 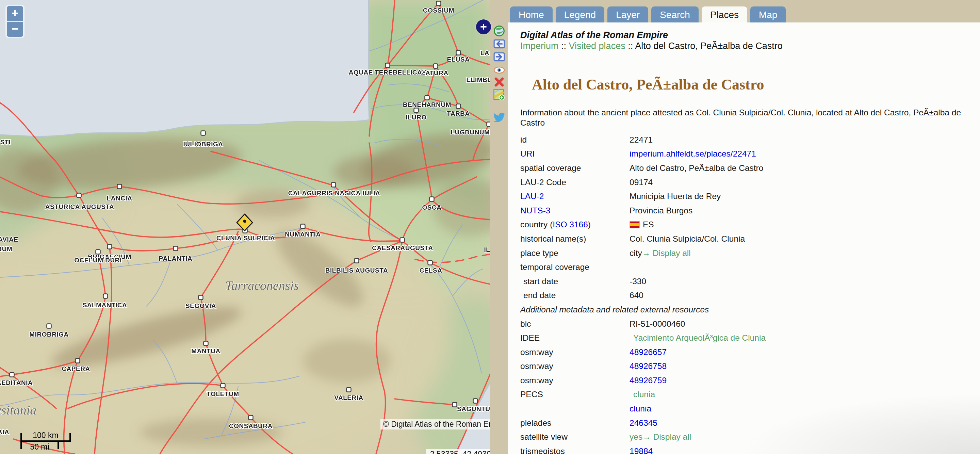 What do you see at coordinates (499, 95) in the screenshot?
I see `add-map-icon` at bounding box center [499, 95].